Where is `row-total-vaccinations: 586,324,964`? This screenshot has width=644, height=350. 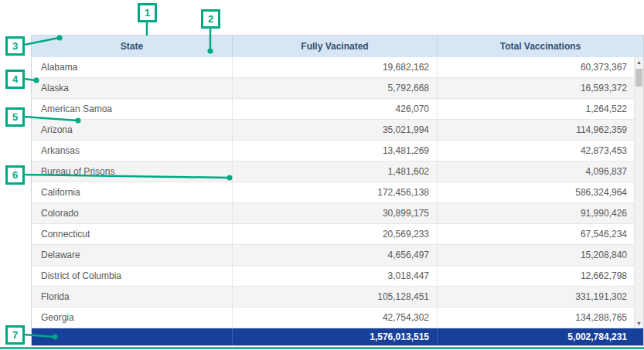
row-total-vaccinations: 586,324,964 is located at coordinates (540, 192).